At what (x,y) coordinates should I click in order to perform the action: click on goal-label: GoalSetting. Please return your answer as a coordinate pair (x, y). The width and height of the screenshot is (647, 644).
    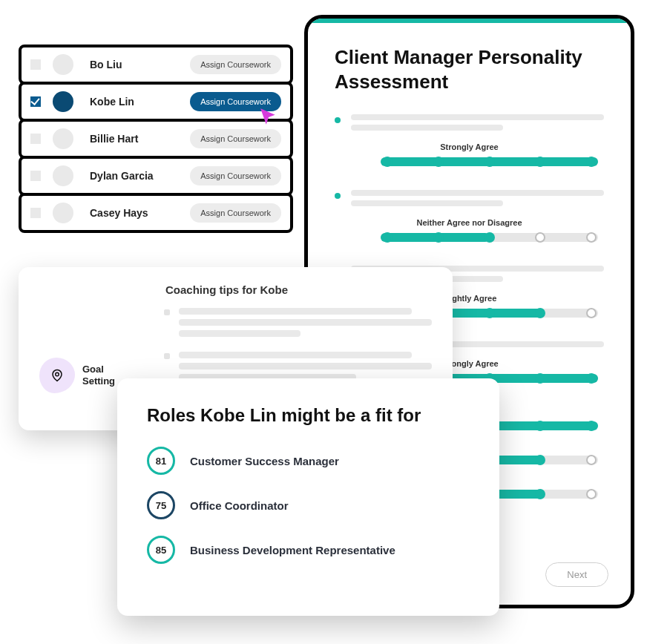
    Looking at the image, I should click on (99, 375).